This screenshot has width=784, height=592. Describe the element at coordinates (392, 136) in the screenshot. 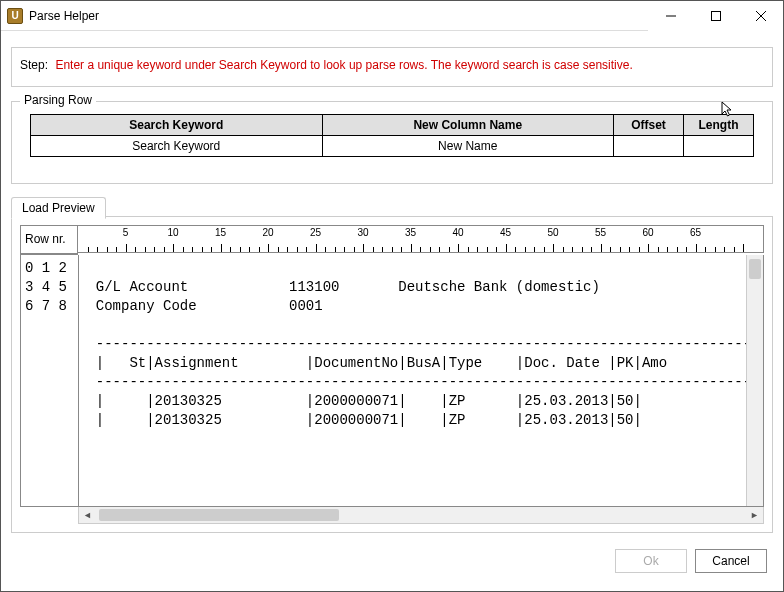

I see `parsing-table: Search Keyword New Column Name Offset Le…` at that location.